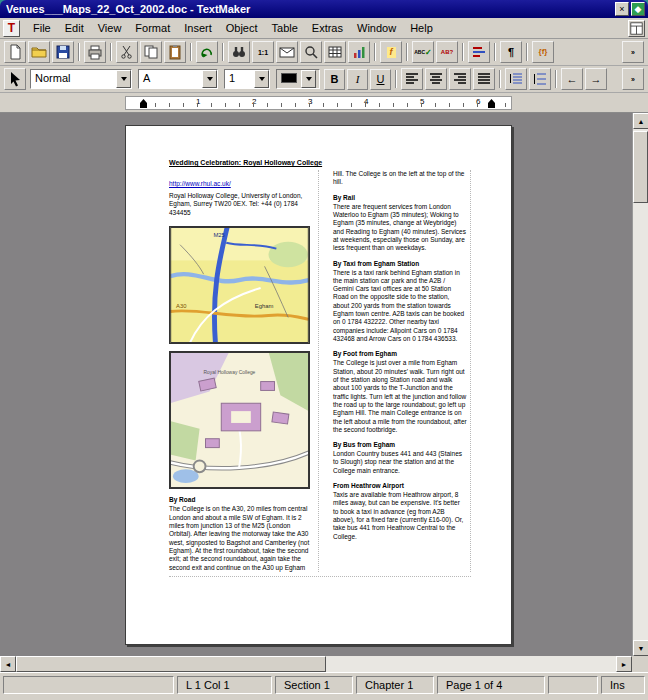  What do you see at coordinates (596, 79) in the screenshot?
I see `increase-indent-button: →` at bounding box center [596, 79].